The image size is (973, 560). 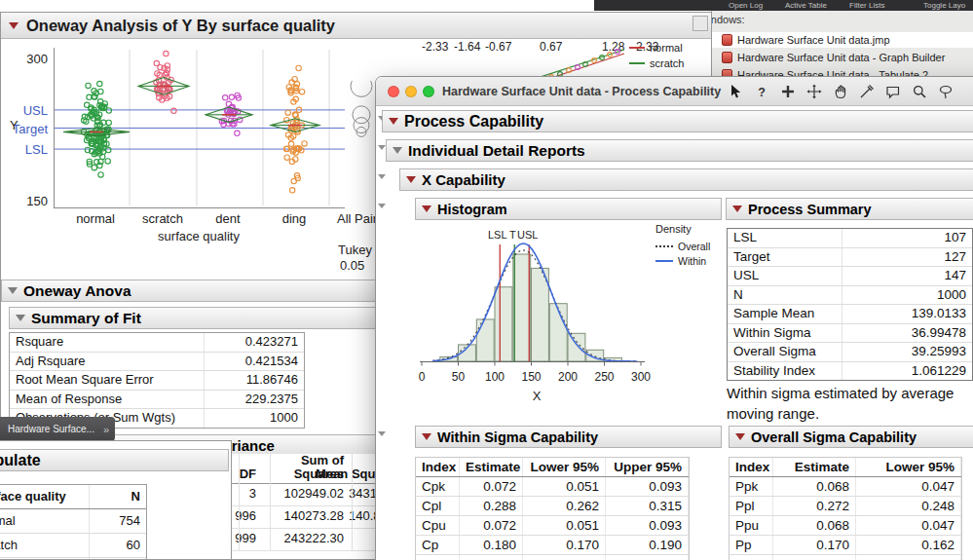 What do you see at coordinates (762, 92) in the screenshot?
I see `help-tool-icon: ?` at bounding box center [762, 92].